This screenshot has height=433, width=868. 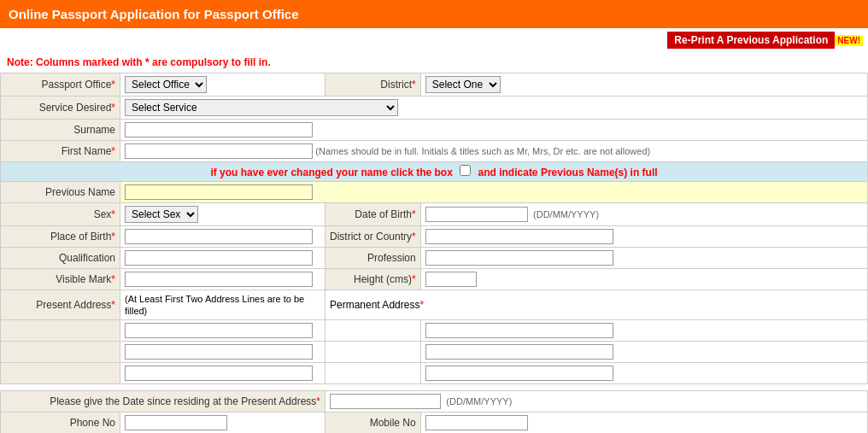 What do you see at coordinates (434, 306) in the screenshot?
I see `address-header-row: Present Address* (At Least First Two Add…` at bounding box center [434, 306].